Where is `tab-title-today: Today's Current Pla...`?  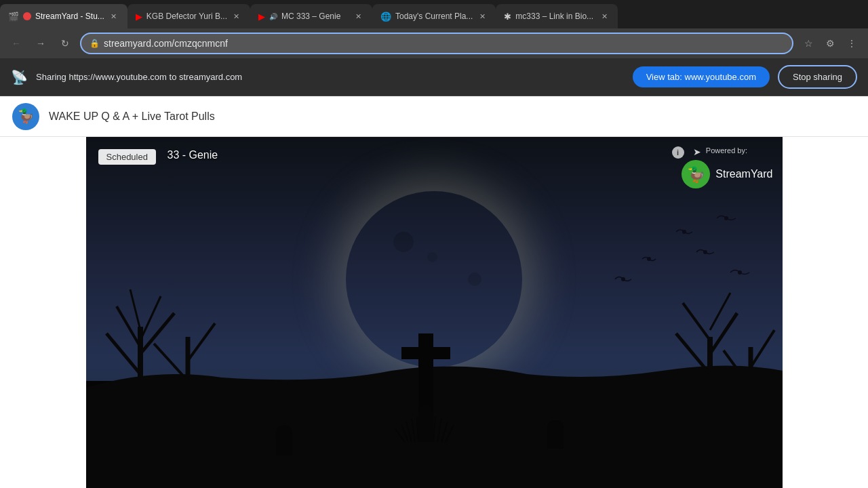
tab-title-today: Today's Current Pla... is located at coordinates (434, 16).